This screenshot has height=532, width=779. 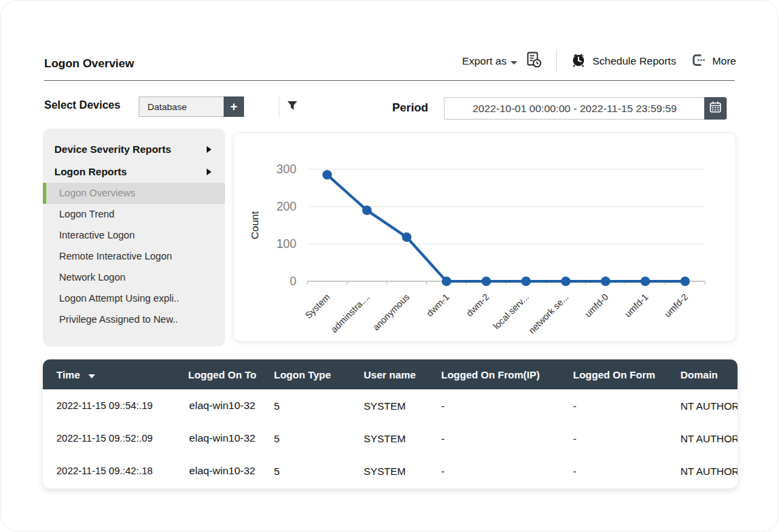 I want to click on sidebar-group-logon-reports: Logon Reports, so click(x=134, y=171).